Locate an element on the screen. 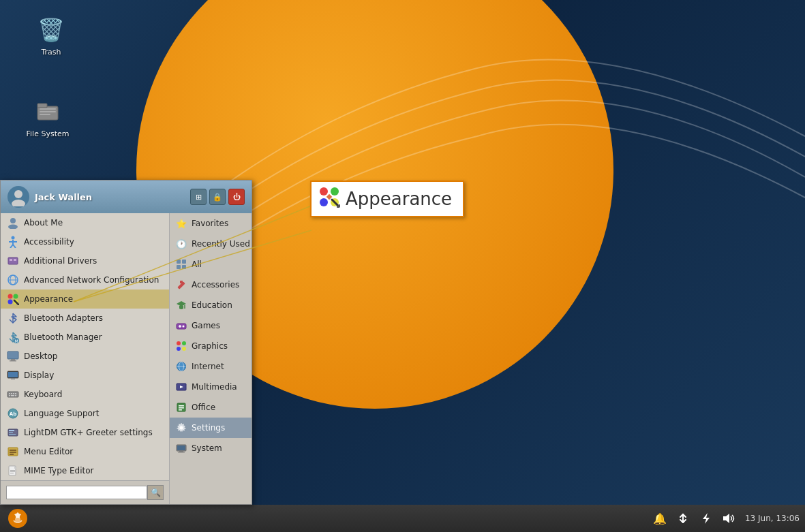  app-item-bluetooth-adapters: Bluetooth Adapters is located at coordinates (85, 318).